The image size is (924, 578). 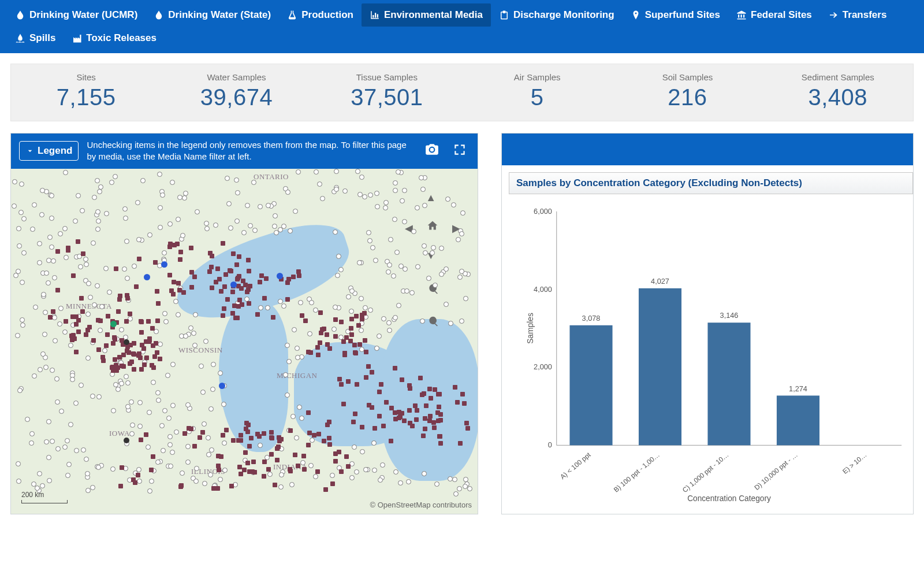 What do you see at coordinates (774, 15) in the screenshot?
I see `nav-tab-federal: Federal Sites` at bounding box center [774, 15].